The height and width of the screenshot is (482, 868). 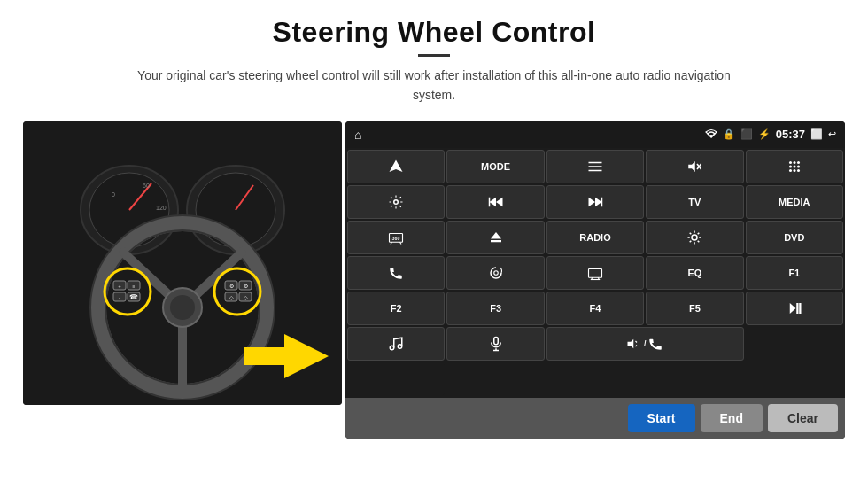 I want to click on btn-f3: F3, so click(x=495, y=308).